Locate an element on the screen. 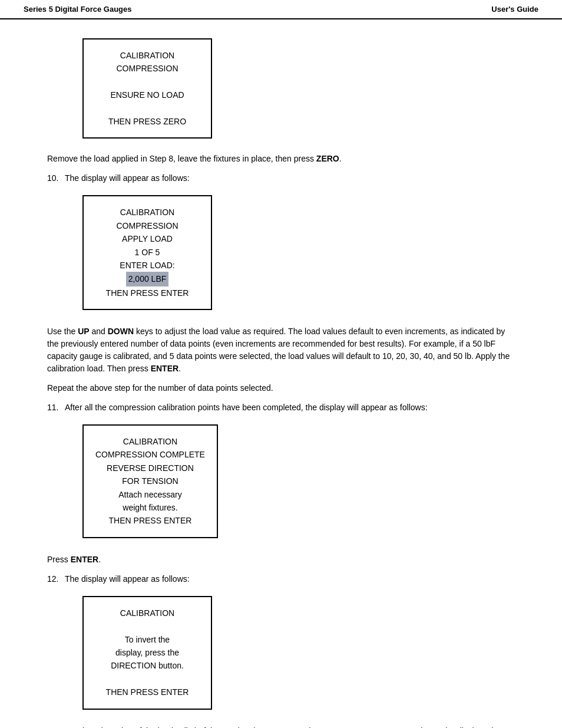  item10-row: 10. The display will appear as follows: is located at coordinates (281, 178).